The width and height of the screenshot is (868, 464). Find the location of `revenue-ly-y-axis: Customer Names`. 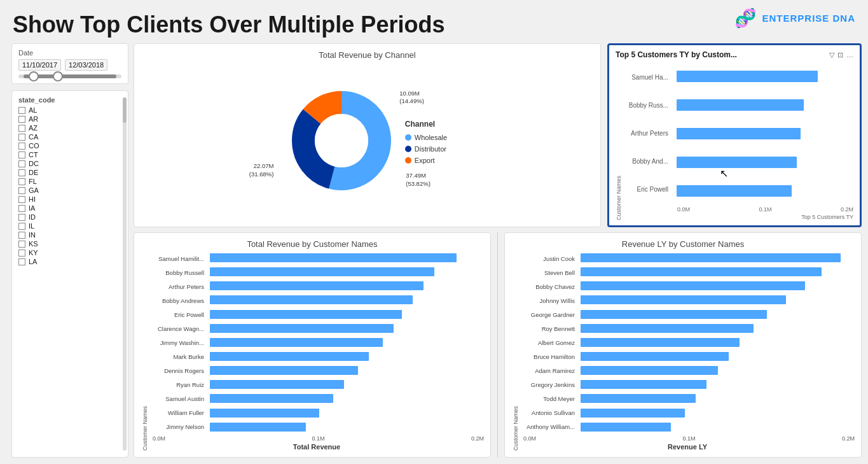

revenue-ly-y-axis: Customer Names is located at coordinates (516, 351).